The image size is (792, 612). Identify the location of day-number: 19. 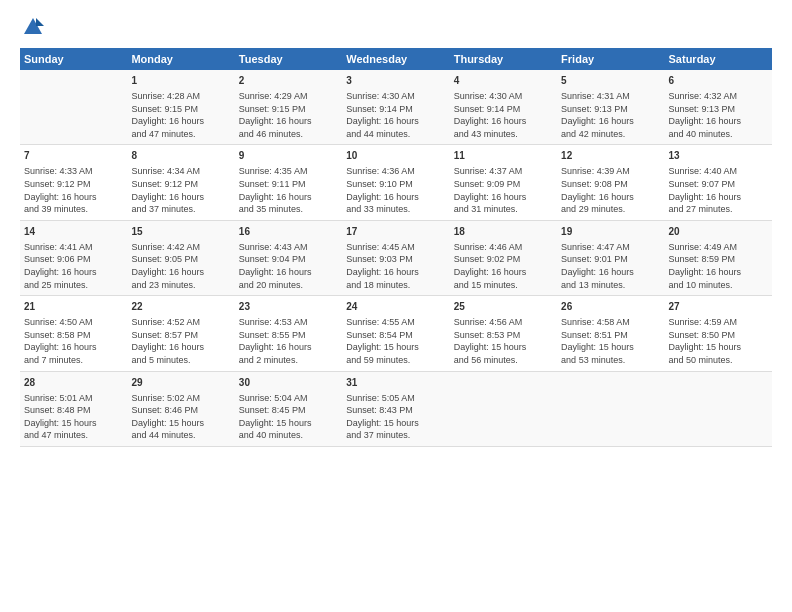
(610, 232).